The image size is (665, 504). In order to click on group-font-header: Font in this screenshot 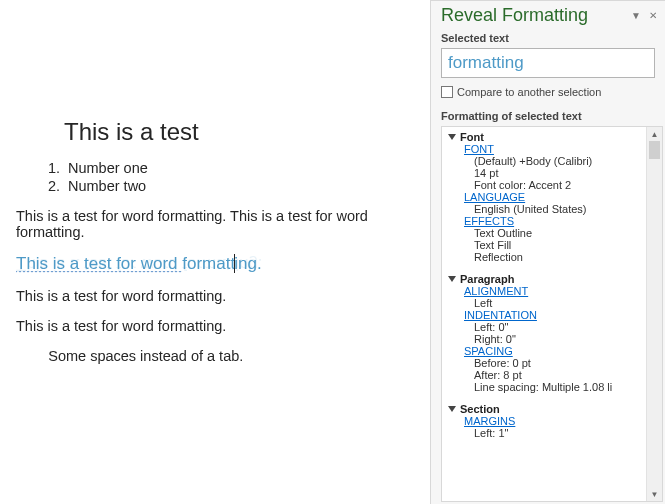, I will do `click(545, 136)`.